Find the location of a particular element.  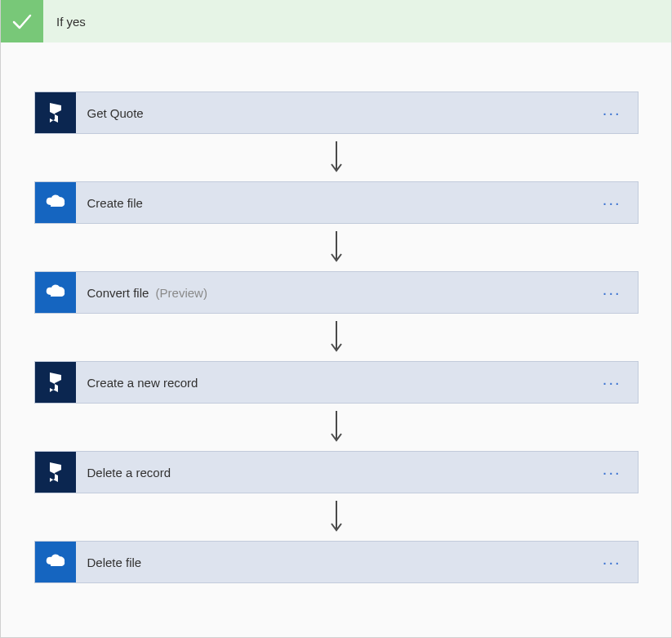

step-label: Create a new record is located at coordinates (340, 382).